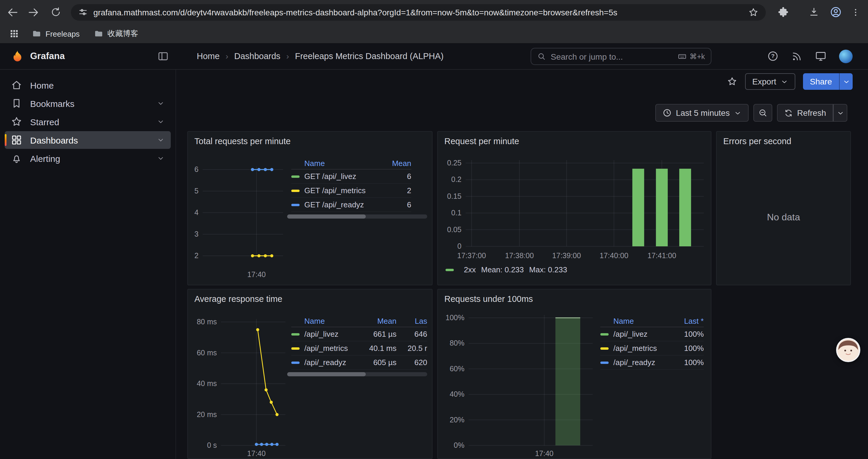 This screenshot has width=868, height=459. What do you see at coordinates (88, 122) in the screenshot?
I see `sidebar-item-starred: Starred` at bounding box center [88, 122].